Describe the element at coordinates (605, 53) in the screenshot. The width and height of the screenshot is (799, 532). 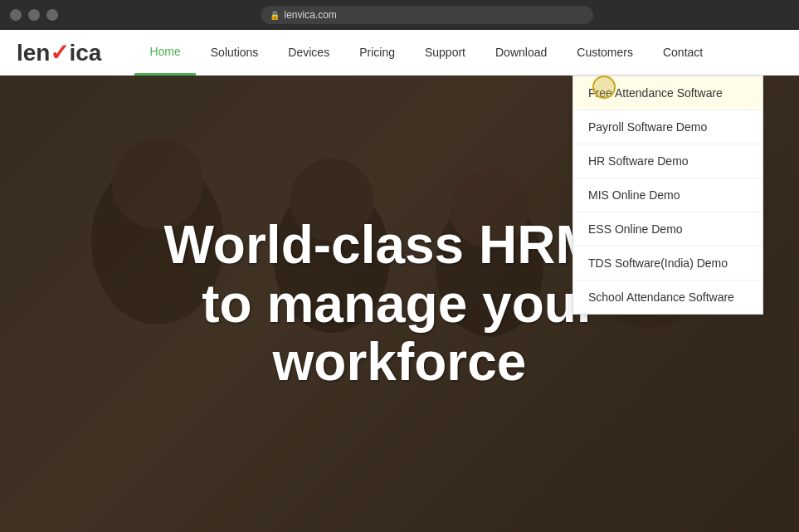
I see `nav-item-customers: Customers` at that location.